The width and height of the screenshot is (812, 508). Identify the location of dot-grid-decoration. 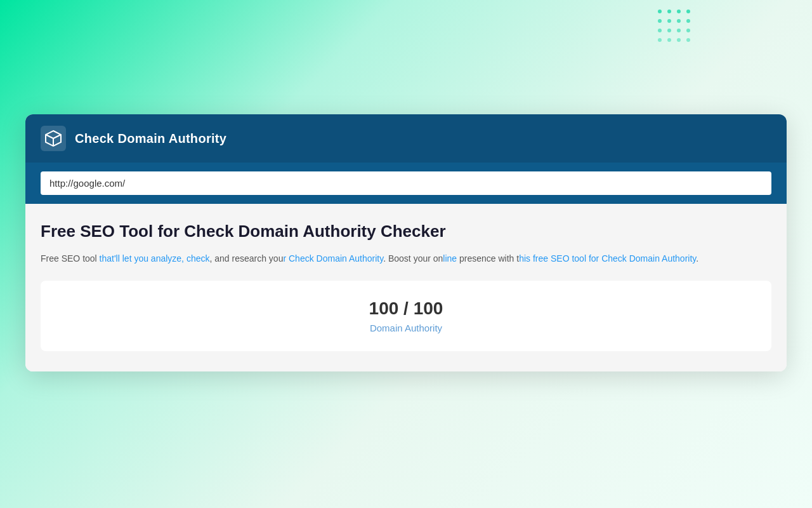
(688, 40).